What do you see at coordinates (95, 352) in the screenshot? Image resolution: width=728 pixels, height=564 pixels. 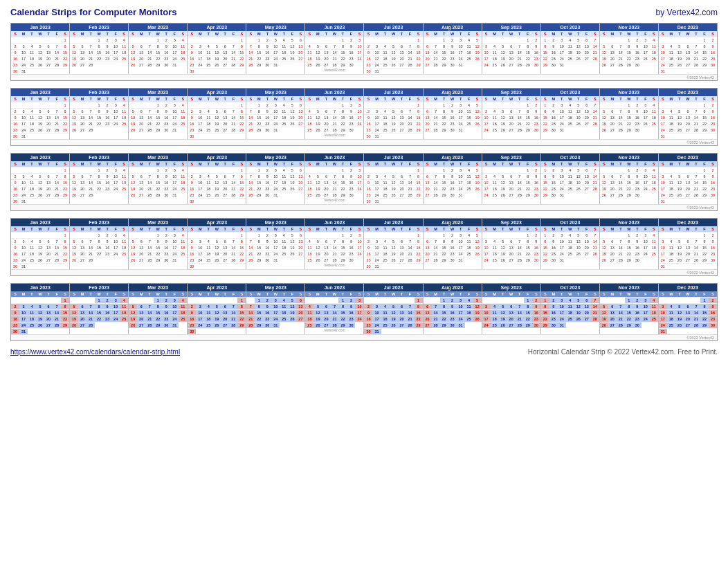 I see `footer-url: https://www.vertex42.com/calendars/calen…` at bounding box center [95, 352].